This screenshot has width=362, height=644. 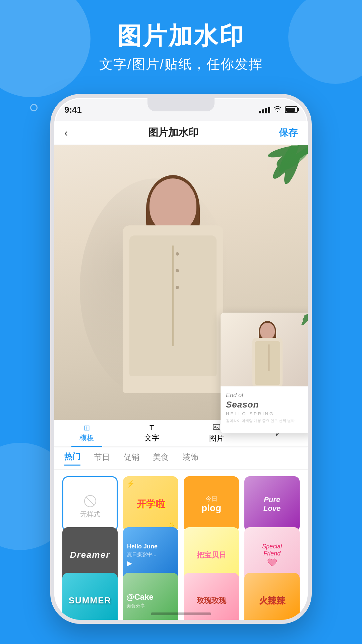 What do you see at coordinates (151, 504) in the screenshot?
I see `template-kaixue: 开学啦 ⚡ ✨` at bounding box center [151, 504].